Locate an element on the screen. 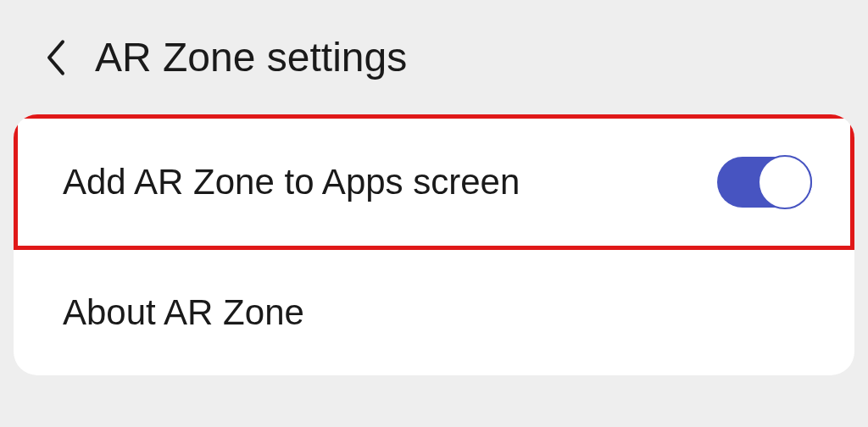 The height and width of the screenshot is (427, 868). toggle-knob is located at coordinates (785, 182).